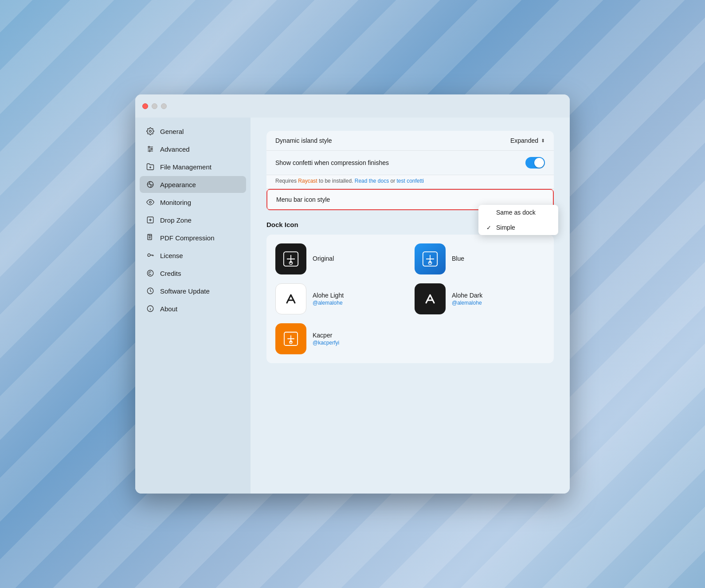 This screenshot has height=588, width=705. I want to click on chevron-updown-icon: ⬍, so click(543, 141).